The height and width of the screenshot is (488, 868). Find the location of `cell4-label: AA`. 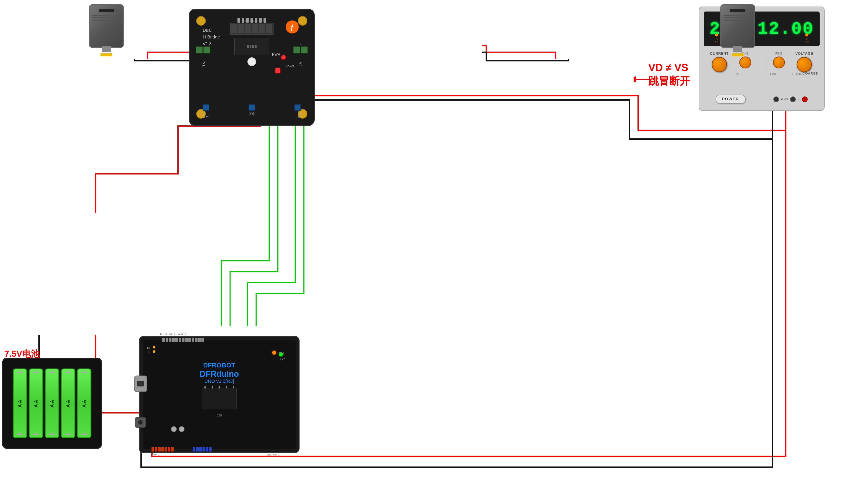

cell4-label: AA is located at coordinates (68, 403).